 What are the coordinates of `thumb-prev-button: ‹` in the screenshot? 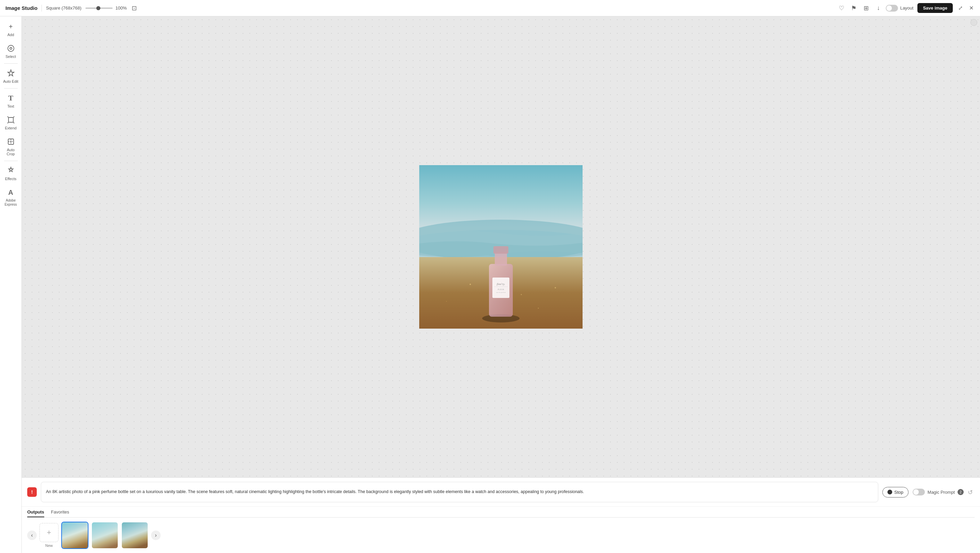 It's located at (32, 535).